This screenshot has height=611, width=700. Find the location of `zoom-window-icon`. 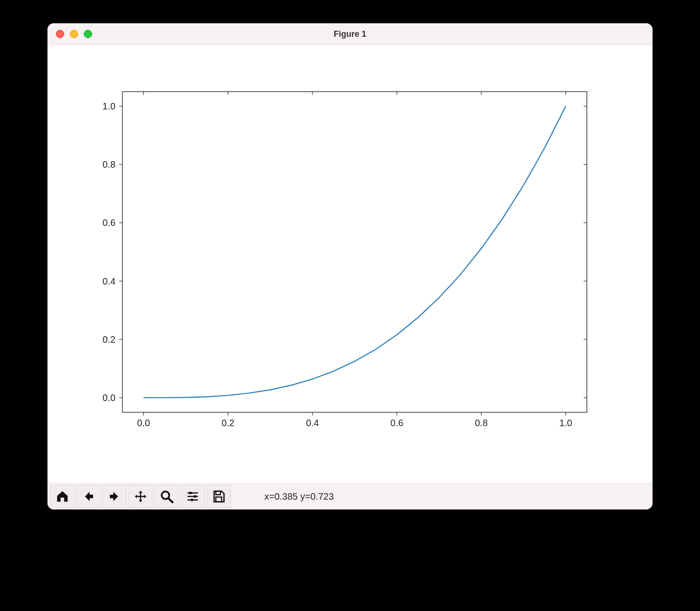

zoom-window-icon is located at coordinates (88, 34).